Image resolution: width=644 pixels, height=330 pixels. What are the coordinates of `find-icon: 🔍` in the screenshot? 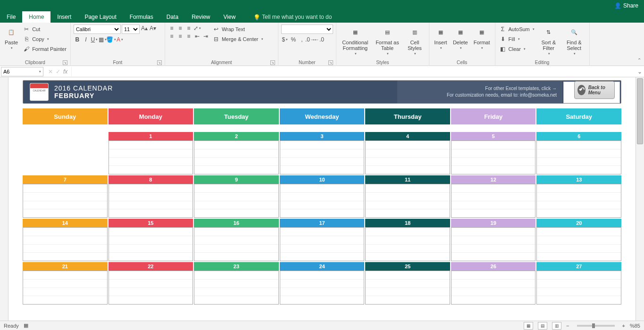 It's located at (574, 32).